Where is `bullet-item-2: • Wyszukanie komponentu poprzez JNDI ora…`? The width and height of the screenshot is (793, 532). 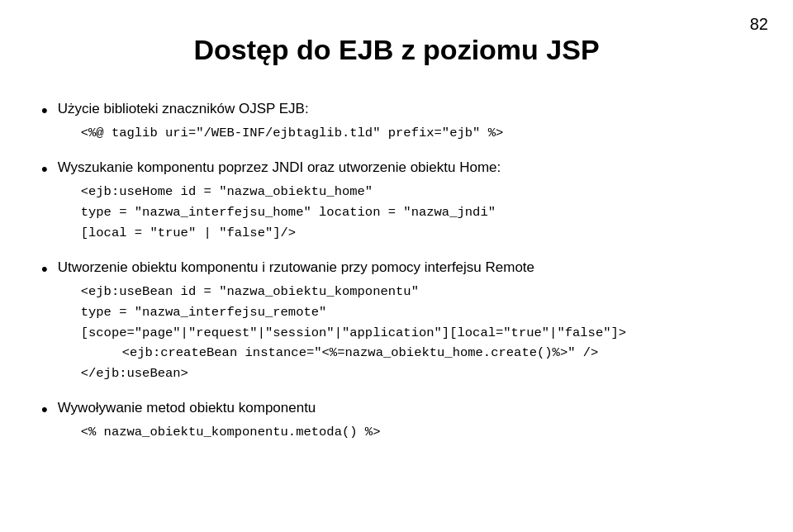
bullet-item-2: • Wyszukanie komponentu poprzez JNDI ora… is located at coordinates (396, 202).